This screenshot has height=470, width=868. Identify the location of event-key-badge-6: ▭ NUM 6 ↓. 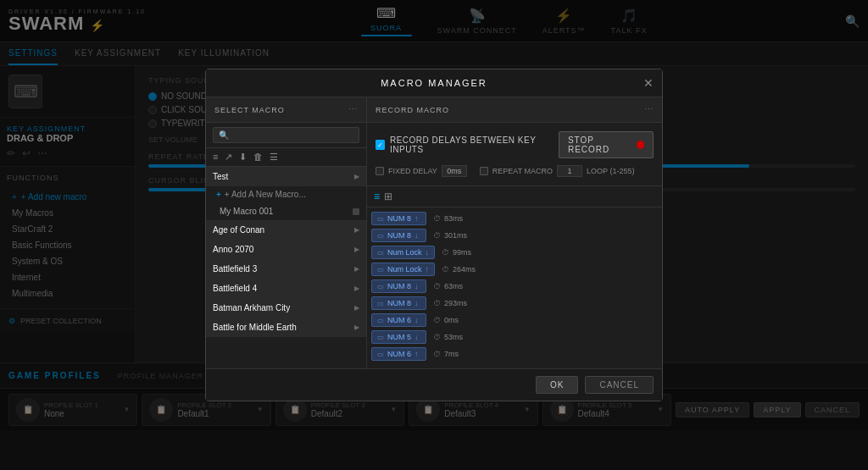
(398, 320).